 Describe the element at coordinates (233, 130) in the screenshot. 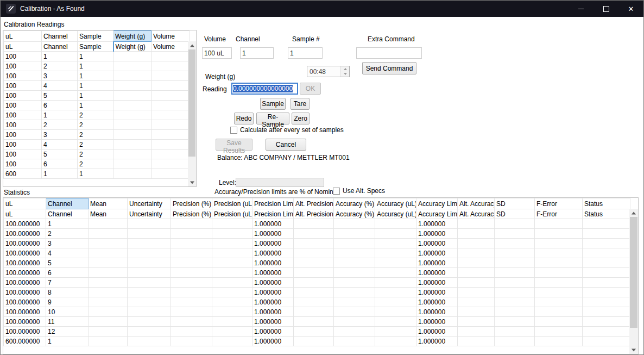

I see `checkbox-icon` at that location.